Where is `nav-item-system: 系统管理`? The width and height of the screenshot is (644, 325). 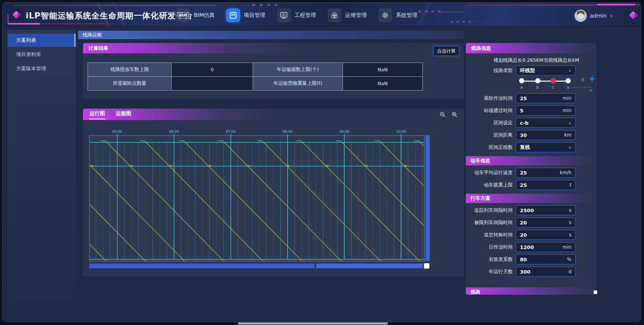 nav-item-system: 系统管理 is located at coordinates (398, 15).